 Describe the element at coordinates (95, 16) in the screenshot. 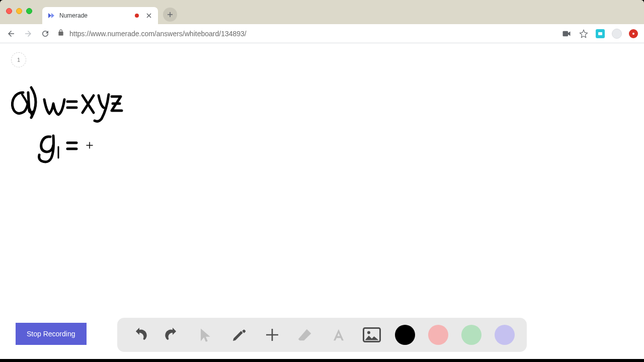

I see `tab-title: Numerade` at that location.